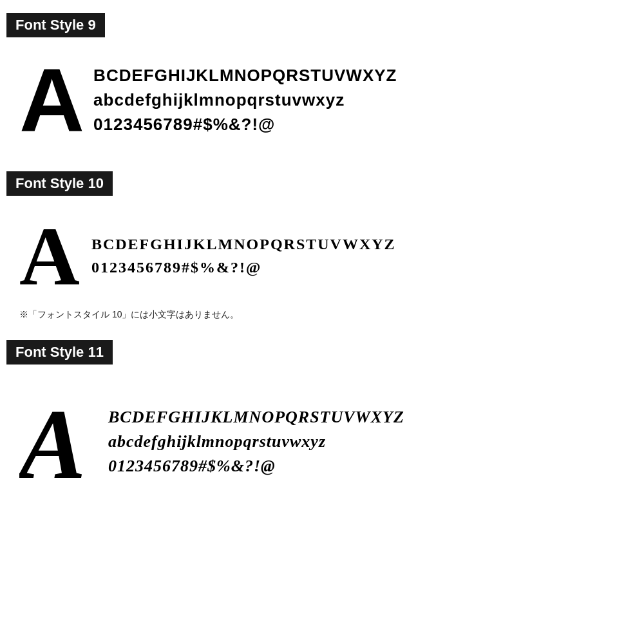  Describe the element at coordinates (243, 267) in the screenshot. I see `font-style-10-line2: 0123456789#$%&?!@` at that location.